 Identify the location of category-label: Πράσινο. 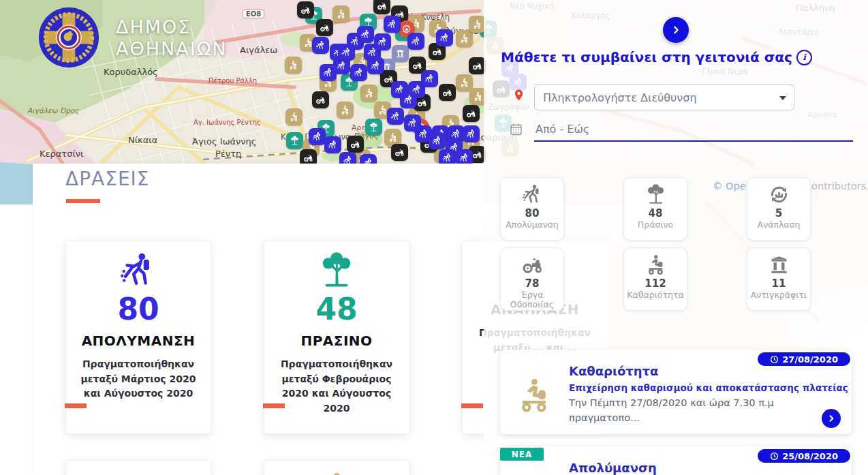
(655, 225).